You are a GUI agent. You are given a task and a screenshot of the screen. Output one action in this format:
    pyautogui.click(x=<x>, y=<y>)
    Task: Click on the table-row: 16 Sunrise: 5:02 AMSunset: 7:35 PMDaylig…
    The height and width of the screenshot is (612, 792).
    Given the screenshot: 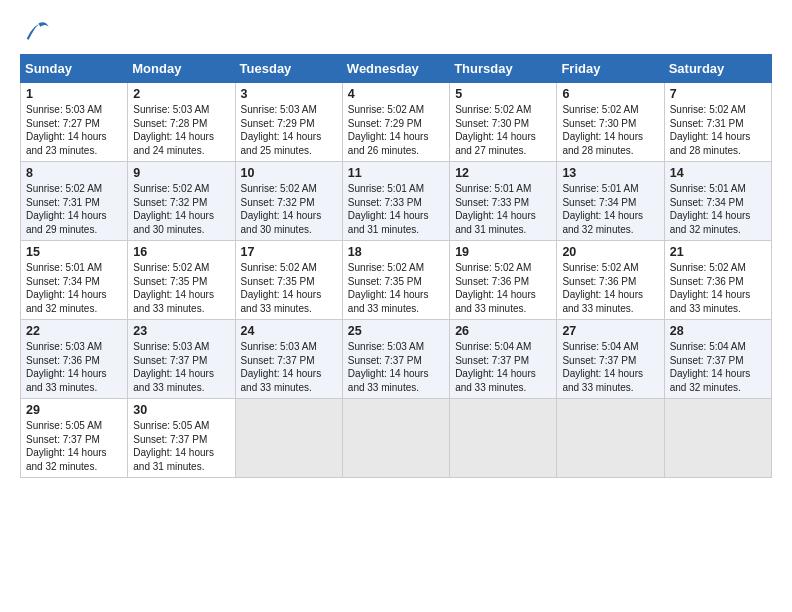 What is the action you would take?
    pyautogui.click(x=182, y=280)
    